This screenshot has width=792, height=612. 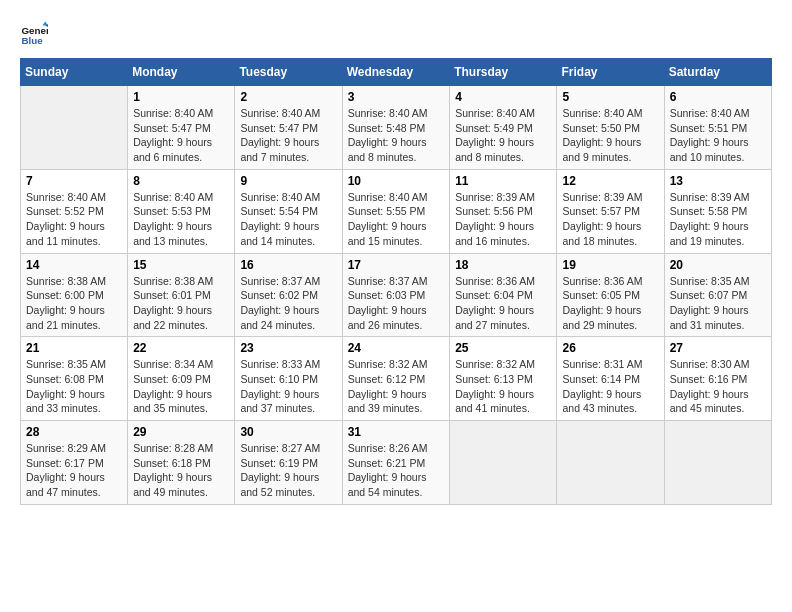 What do you see at coordinates (396, 211) in the screenshot?
I see `week-row-2: 7Sunrise: 8:40 AMSunset: 5:52 PMDaylight…` at bounding box center [396, 211].